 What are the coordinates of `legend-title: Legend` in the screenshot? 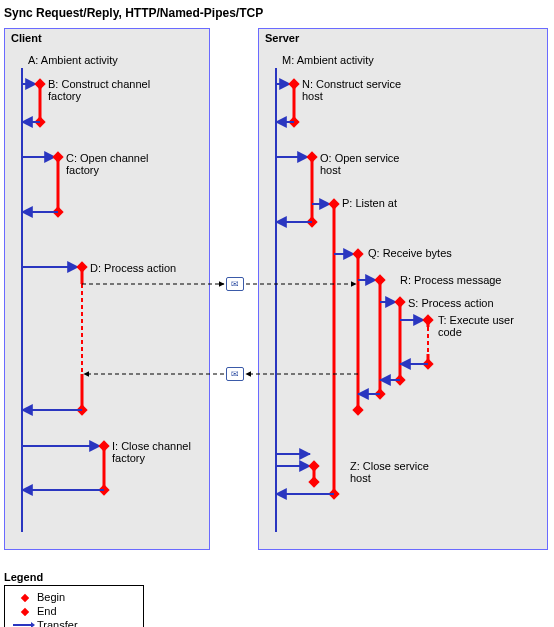 It's located at (279, 577).